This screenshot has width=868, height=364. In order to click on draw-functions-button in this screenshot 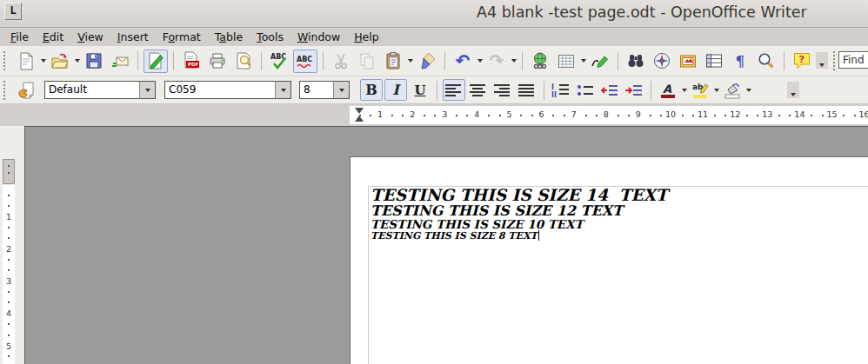, I will do `click(600, 61)`.